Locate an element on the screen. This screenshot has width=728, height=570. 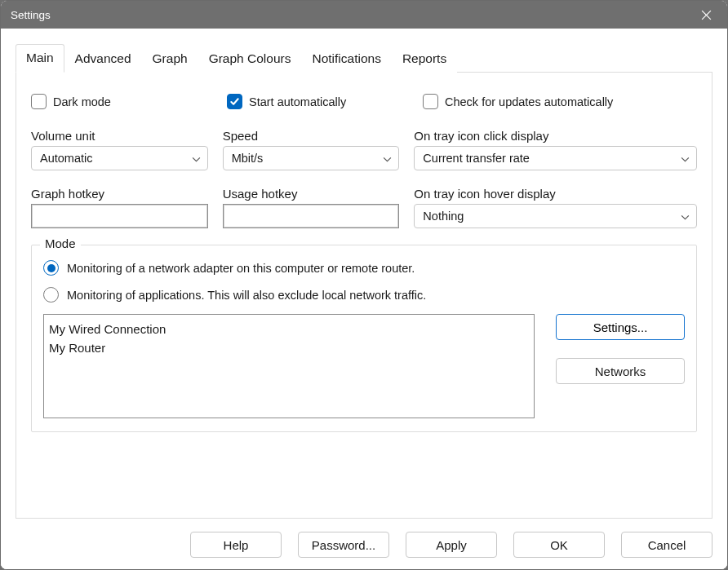
radio-label: Monitoring of applications. This will al… is located at coordinates (246, 295).